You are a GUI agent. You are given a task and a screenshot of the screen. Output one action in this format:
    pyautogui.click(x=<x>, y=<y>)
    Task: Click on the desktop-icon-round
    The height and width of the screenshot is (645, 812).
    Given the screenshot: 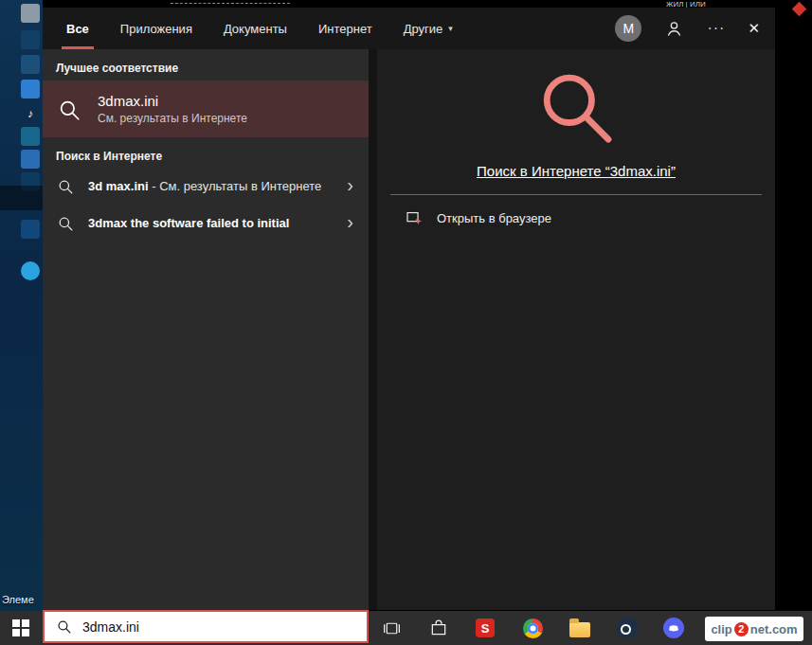 What is the action you would take?
    pyautogui.click(x=30, y=271)
    